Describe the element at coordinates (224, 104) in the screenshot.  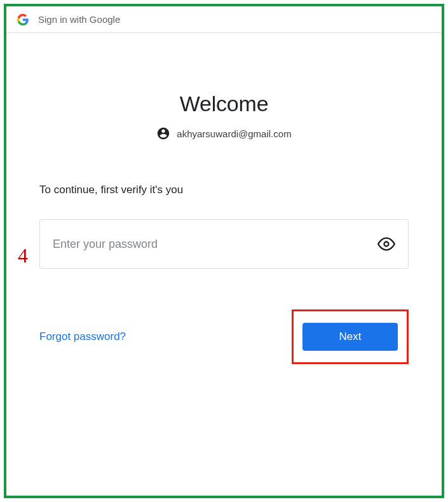
I see `welcome-heading: Welcome` at that location.